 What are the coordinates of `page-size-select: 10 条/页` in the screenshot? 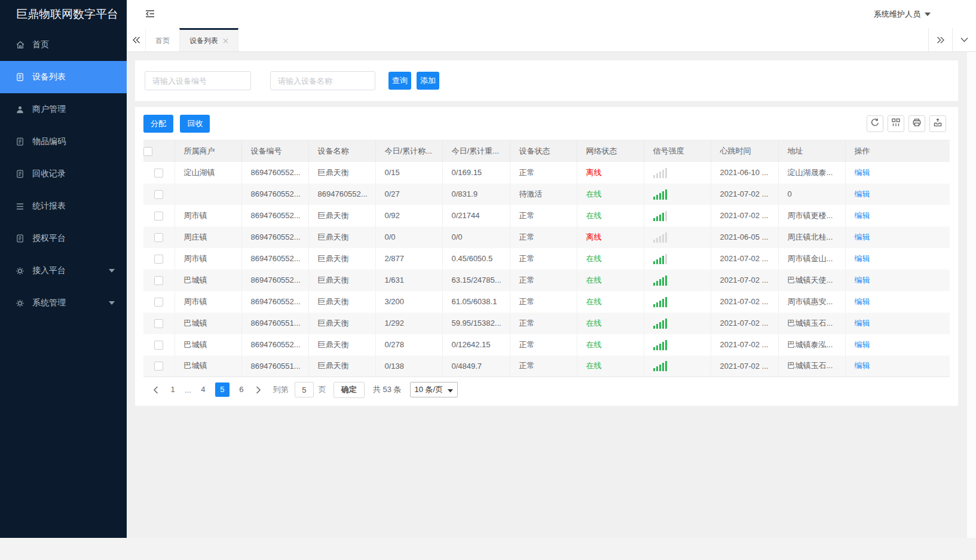 It's located at (434, 390).